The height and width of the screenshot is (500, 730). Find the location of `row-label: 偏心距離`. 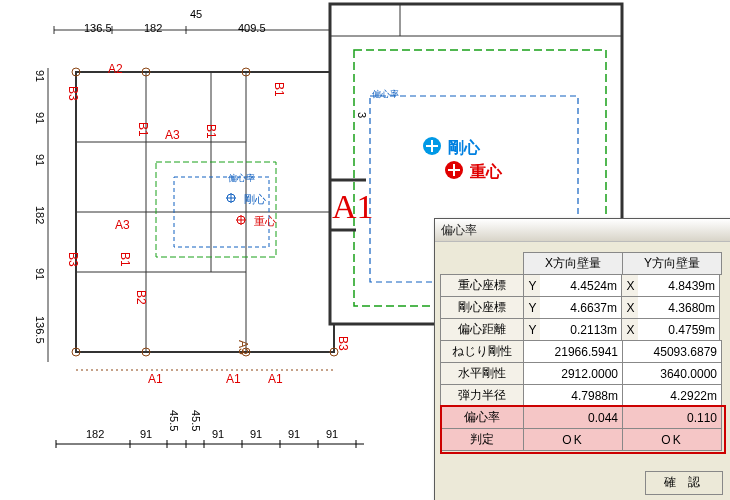

row-label: 偏心距離 is located at coordinates (482, 330).